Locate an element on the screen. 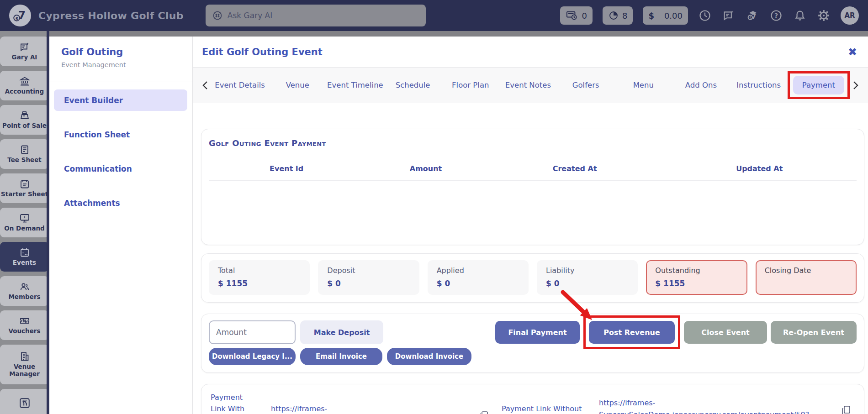 The height and width of the screenshot is (414, 868). download-legacy-invoice-button: Download Legacy I... is located at coordinates (252, 356).